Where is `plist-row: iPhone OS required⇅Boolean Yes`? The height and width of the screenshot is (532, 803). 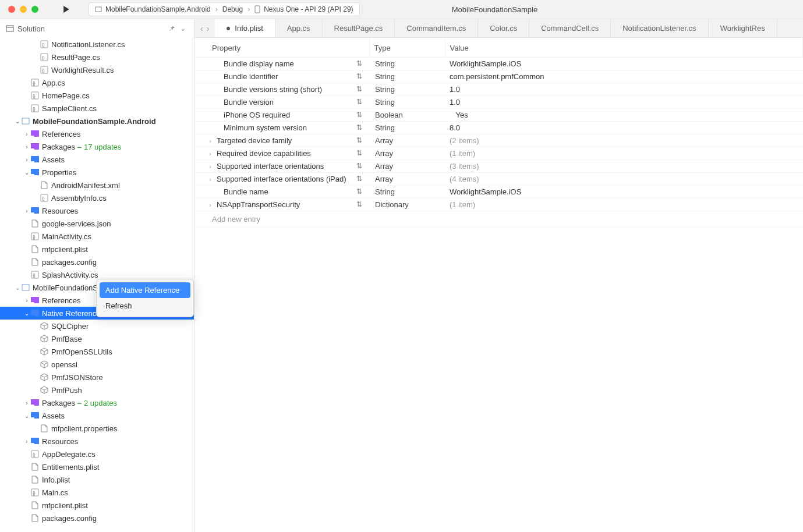 plist-row: iPhone OS required⇅Boolean Yes is located at coordinates (498, 115).